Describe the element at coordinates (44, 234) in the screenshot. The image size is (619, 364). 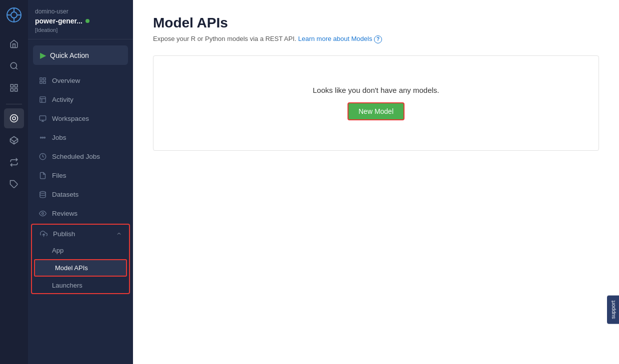
I see `publish-icon` at that location.